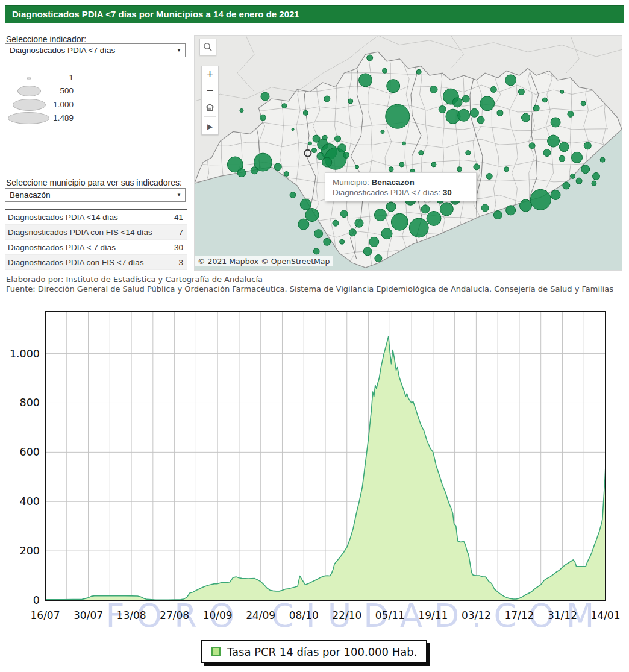 Image resolution: width=629 pixels, height=672 pixels. What do you see at coordinates (307, 153) in the screenshot?
I see `selected-municipality-marker` at bounding box center [307, 153].